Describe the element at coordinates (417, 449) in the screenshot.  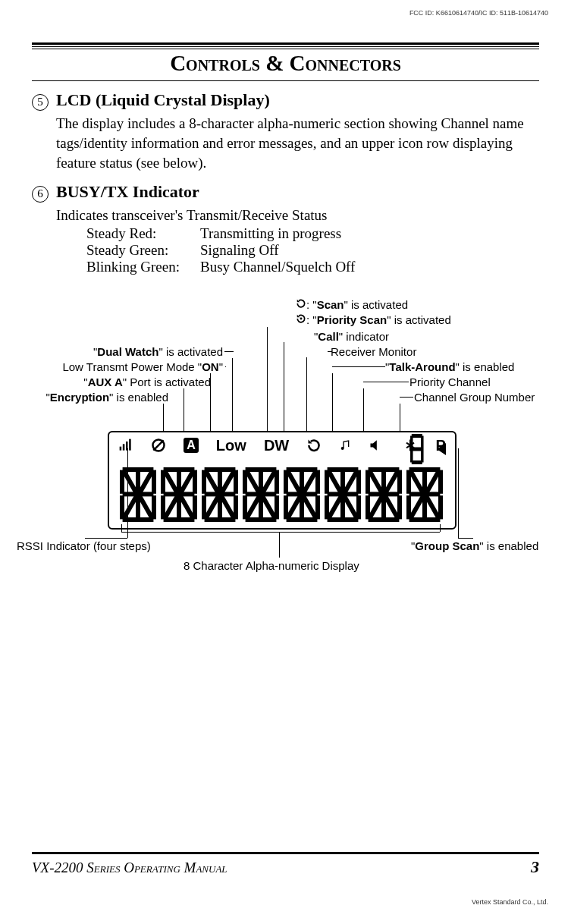
I see `eight-segment-icon` at that location.